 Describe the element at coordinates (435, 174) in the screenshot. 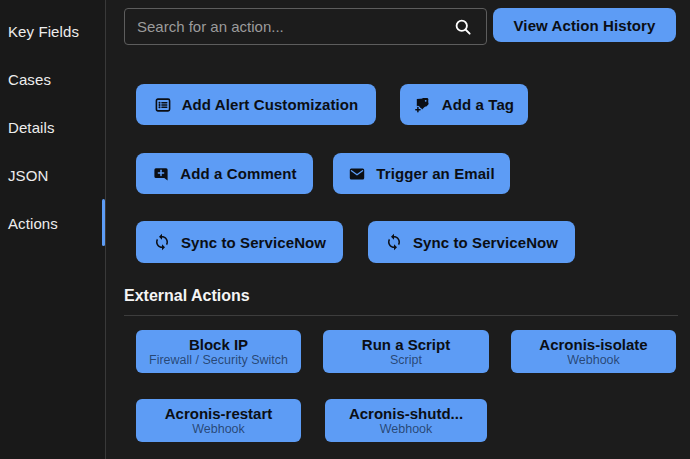

I see `action-button-label: Trigger an Email` at that location.